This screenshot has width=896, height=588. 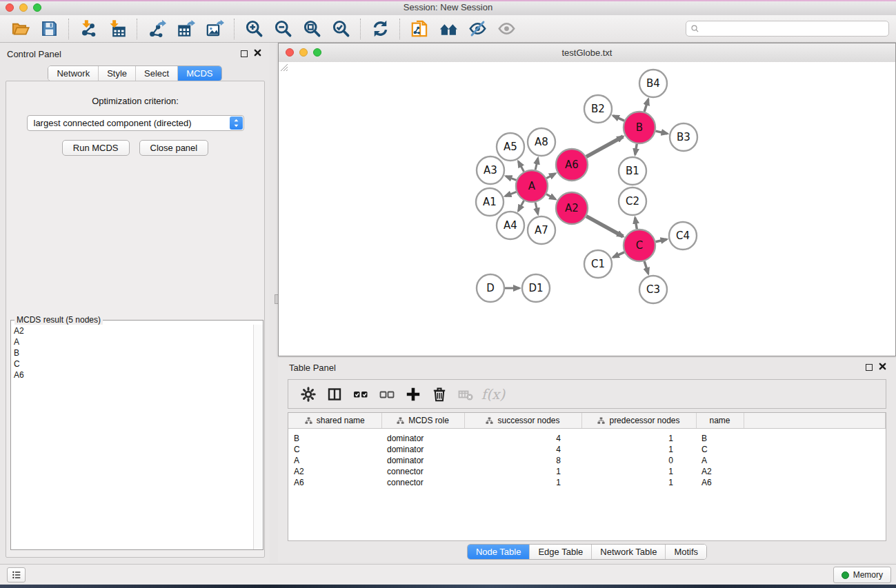 I want to click on graph-node-A6: A6, so click(x=572, y=165).